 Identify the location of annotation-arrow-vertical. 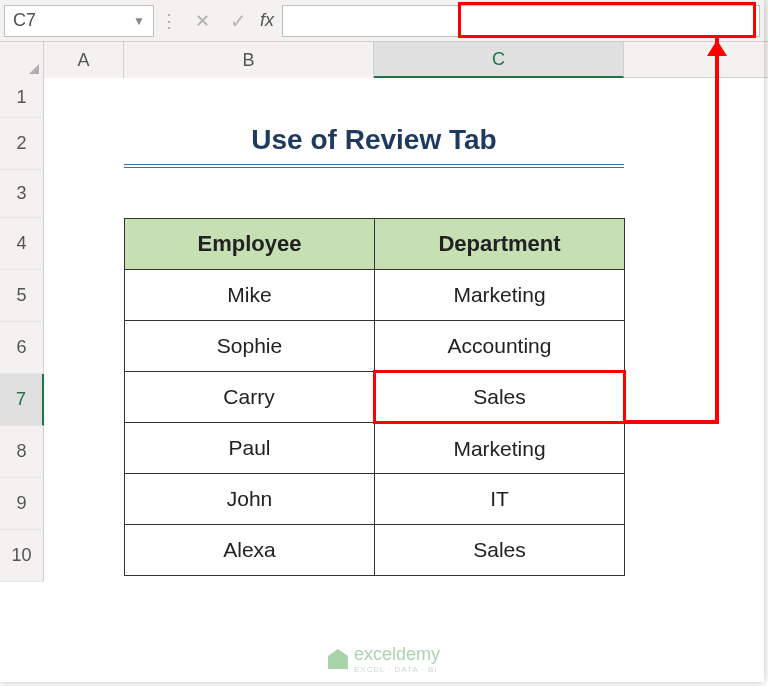
(717, 230).